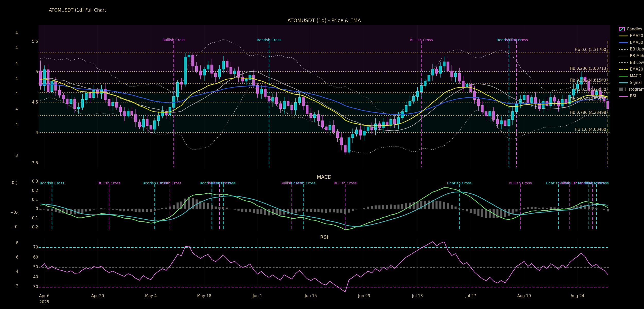 This screenshot has width=644, height=309. What do you see at coordinates (631, 69) in the screenshot?
I see `legend-item: EMA20 B` at bounding box center [631, 69].